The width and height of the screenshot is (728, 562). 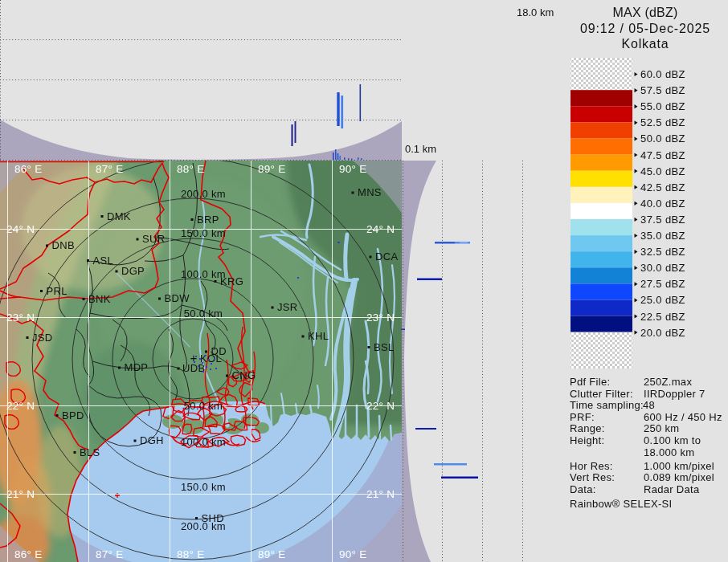 What do you see at coordinates (318, 336) in the screenshot?
I see `svg-text: KHL` at bounding box center [318, 336].